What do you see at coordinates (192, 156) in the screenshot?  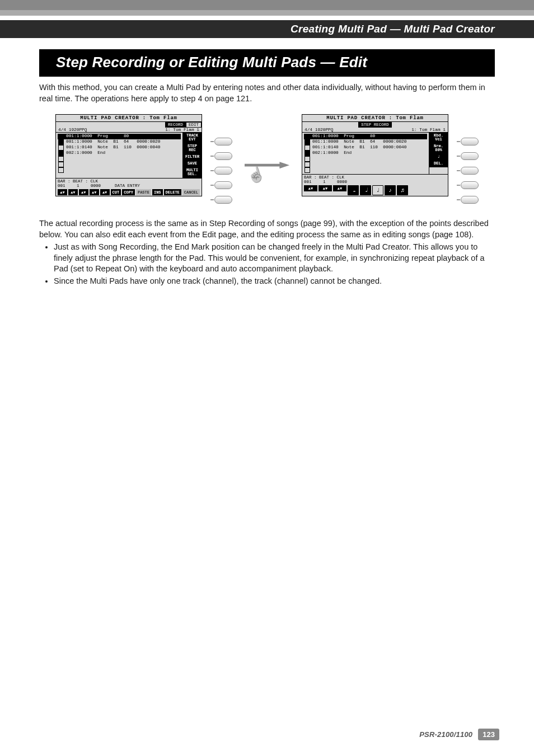 I see `lcd-side-buttons: TRACK EVTSTEP RECFILTERSAVEMULTI SEL.` at bounding box center [192, 156].